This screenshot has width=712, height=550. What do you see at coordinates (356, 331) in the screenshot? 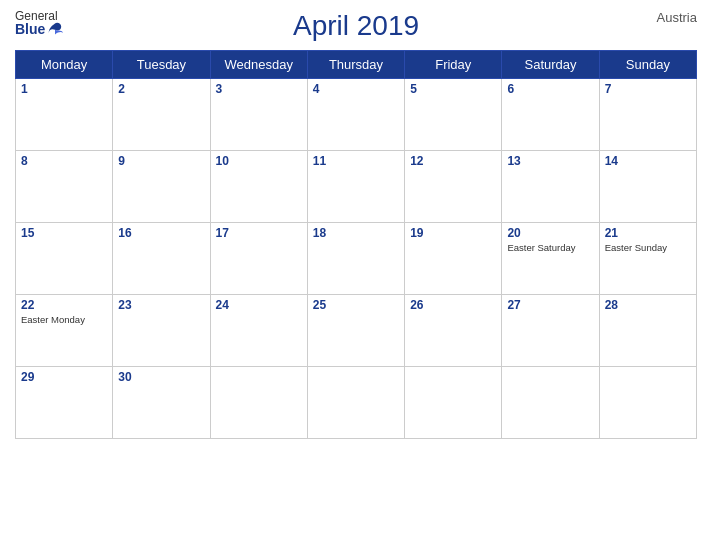
I see `calendar-week-row: 22Easter Monday232425262728` at bounding box center [356, 331].